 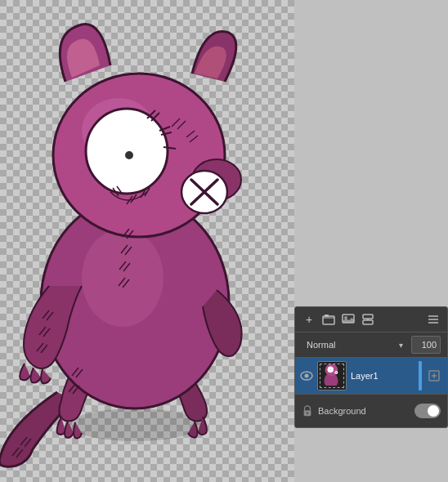 What do you see at coordinates (371, 320) in the screenshot?
I see `panel-toolbar: +` at bounding box center [371, 320].